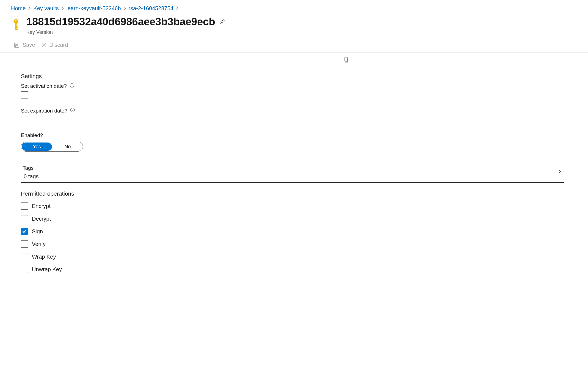 The height and width of the screenshot is (378, 588). What do you see at coordinates (31, 168) in the screenshot?
I see `tags-label: Tags` at bounding box center [31, 168].